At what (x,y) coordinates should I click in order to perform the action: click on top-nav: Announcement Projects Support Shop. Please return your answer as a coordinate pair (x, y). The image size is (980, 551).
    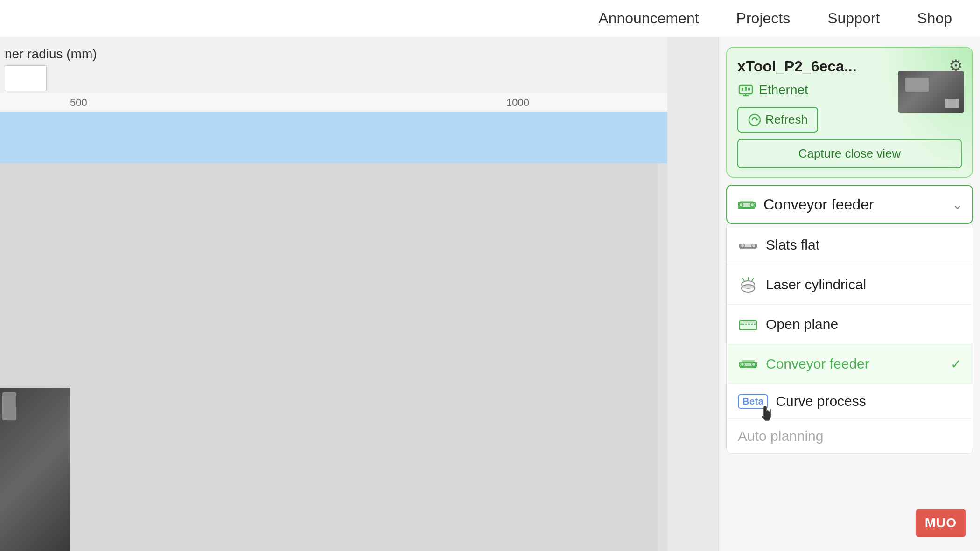
    Looking at the image, I should click on (490, 19).